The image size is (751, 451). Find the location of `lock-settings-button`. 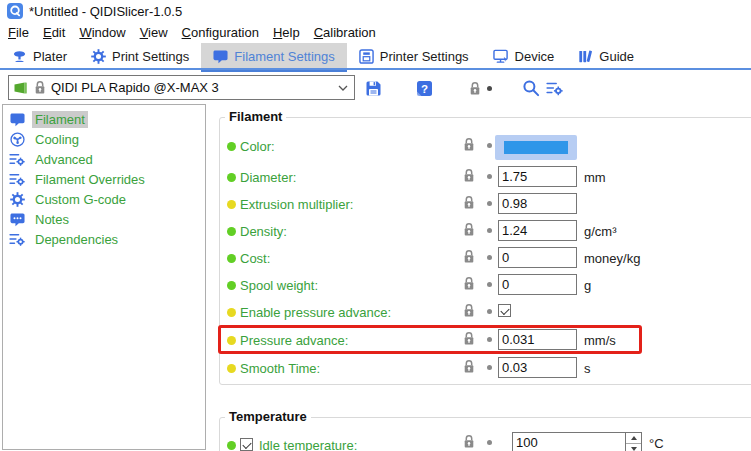

lock-settings-button is located at coordinates (475, 88).